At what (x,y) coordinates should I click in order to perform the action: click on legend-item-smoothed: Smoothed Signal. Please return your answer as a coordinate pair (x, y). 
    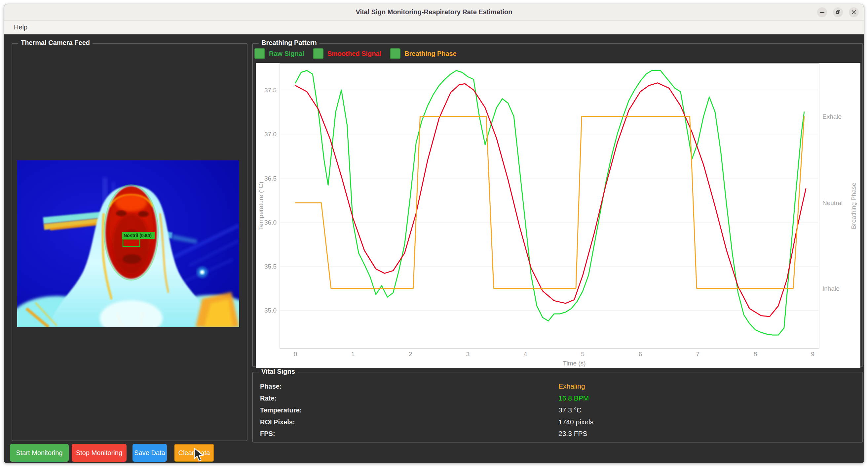
    Looking at the image, I should click on (347, 54).